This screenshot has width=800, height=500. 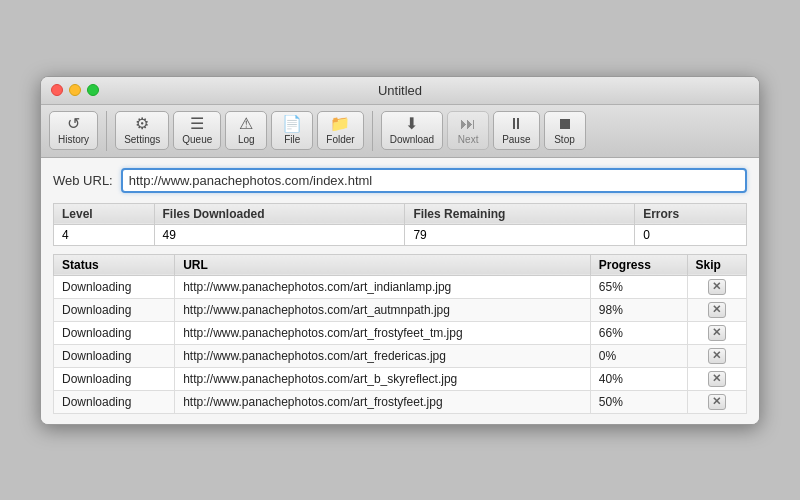 What do you see at coordinates (104, 214) in the screenshot?
I see `stats-header-level: Level` at bounding box center [104, 214].